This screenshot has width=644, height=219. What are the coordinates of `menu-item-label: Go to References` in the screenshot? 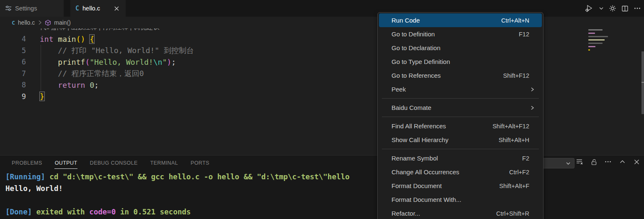 It's located at (416, 75).